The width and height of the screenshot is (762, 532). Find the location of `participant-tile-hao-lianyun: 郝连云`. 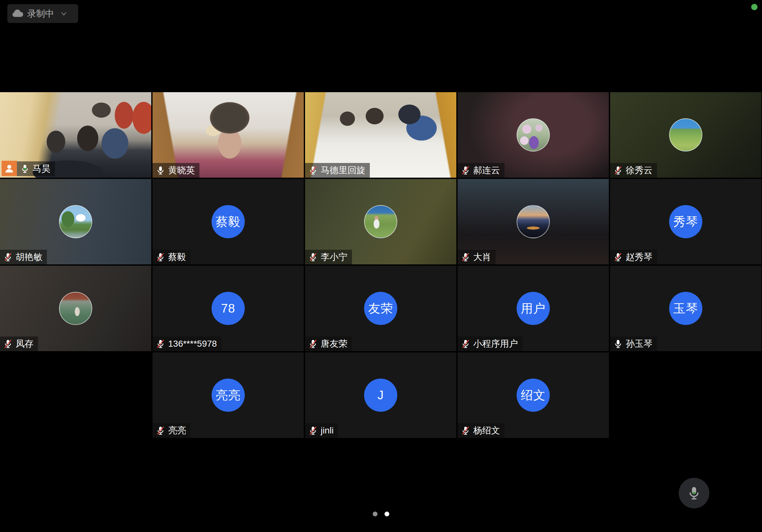

participant-tile-hao-lianyun: 郝连云 is located at coordinates (533, 135).